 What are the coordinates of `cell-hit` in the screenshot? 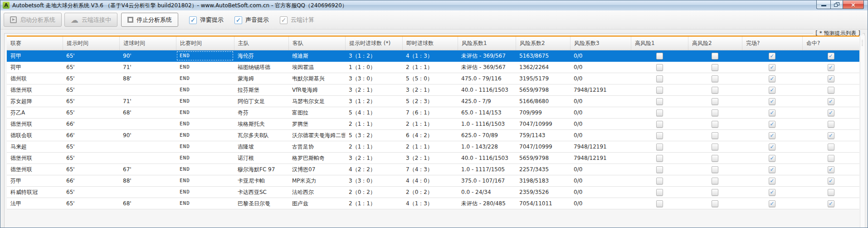 It's located at (831, 158).